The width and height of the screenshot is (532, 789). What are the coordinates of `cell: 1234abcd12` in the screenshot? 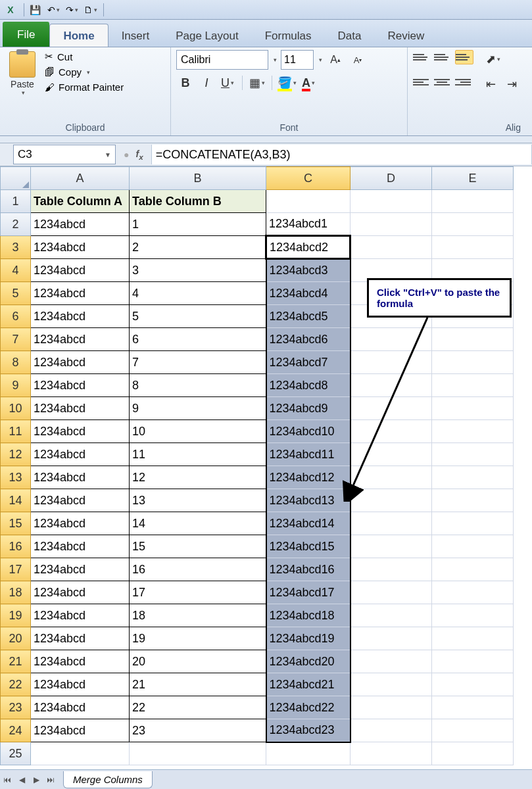 It's located at (308, 477).